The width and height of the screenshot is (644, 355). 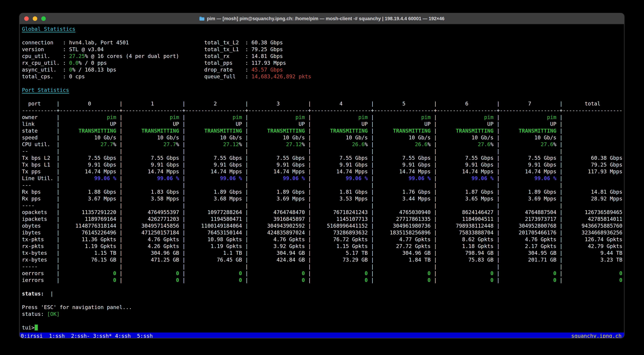 I want to click on global-stat-line: total_cps. : 0 cps queue_full : 14,683,4…, so click(x=322, y=76).